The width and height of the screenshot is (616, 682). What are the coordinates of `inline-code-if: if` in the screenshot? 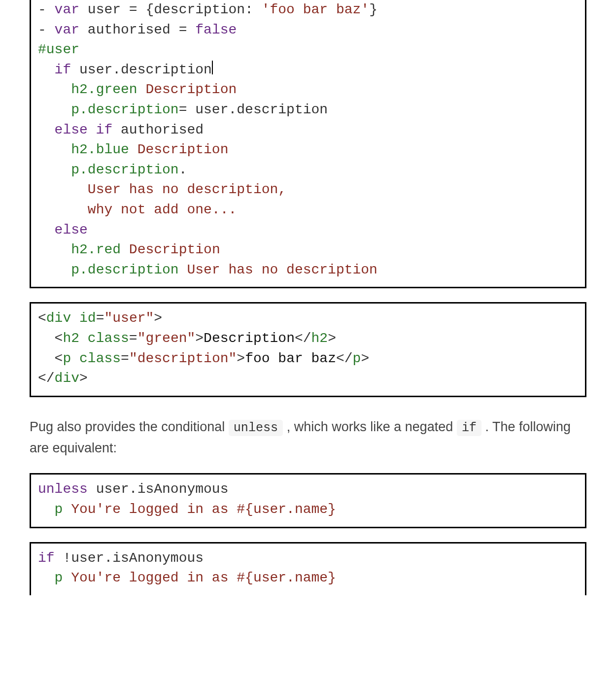 It's located at (469, 428).